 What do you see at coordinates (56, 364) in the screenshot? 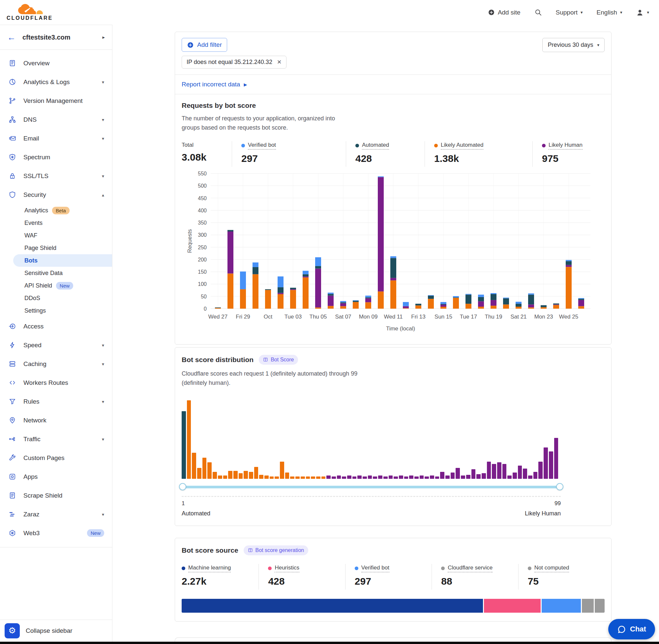
I see `sidebar-item-caching: Caching▾` at bounding box center [56, 364].